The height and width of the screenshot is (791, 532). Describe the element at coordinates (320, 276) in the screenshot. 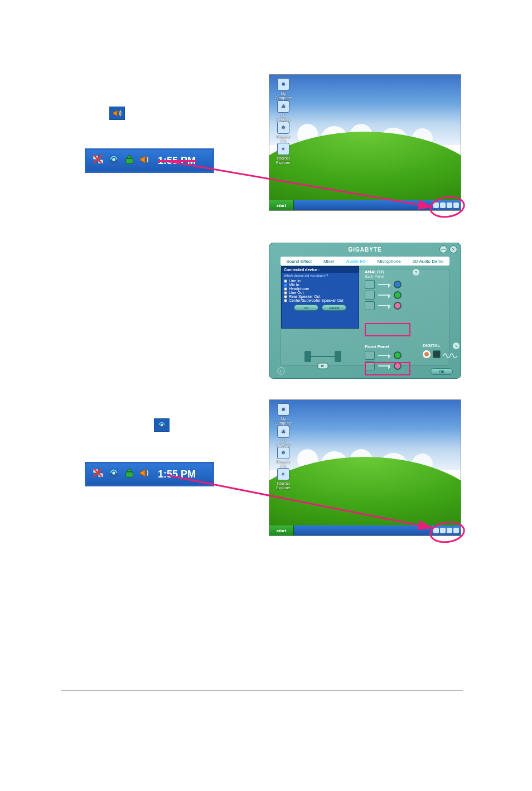

I see `dialog-question: Which device did you plug in?` at that location.